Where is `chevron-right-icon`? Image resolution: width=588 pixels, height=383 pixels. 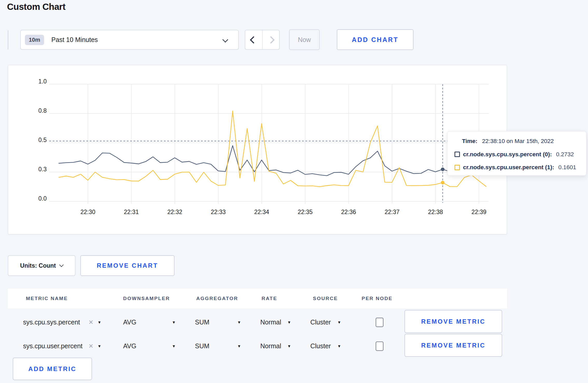
chevron-right-icon is located at coordinates (271, 40).